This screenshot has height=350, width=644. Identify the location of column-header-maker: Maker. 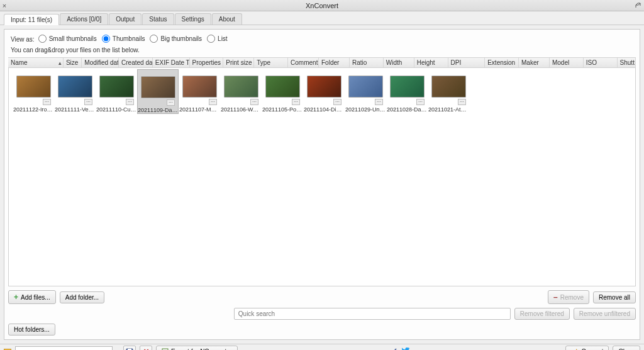
(535, 63).